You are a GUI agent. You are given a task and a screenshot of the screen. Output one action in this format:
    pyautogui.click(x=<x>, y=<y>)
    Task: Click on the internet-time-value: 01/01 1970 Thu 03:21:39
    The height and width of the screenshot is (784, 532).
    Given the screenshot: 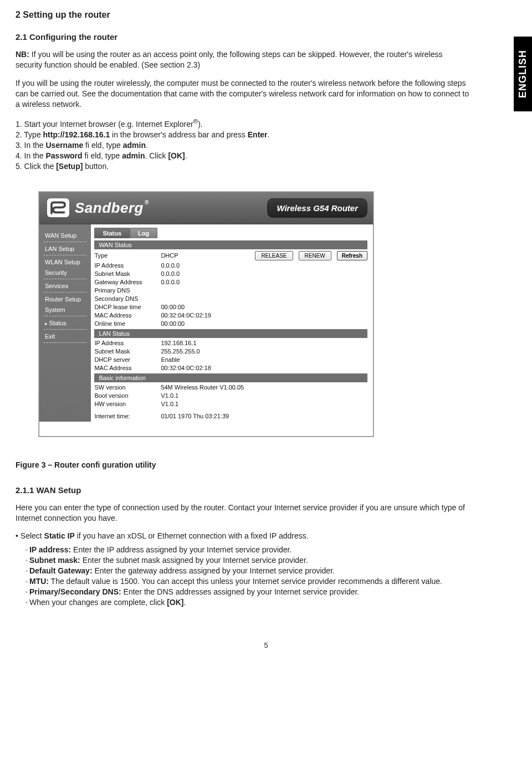 What is the action you would take?
    pyautogui.click(x=264, y=416)
    